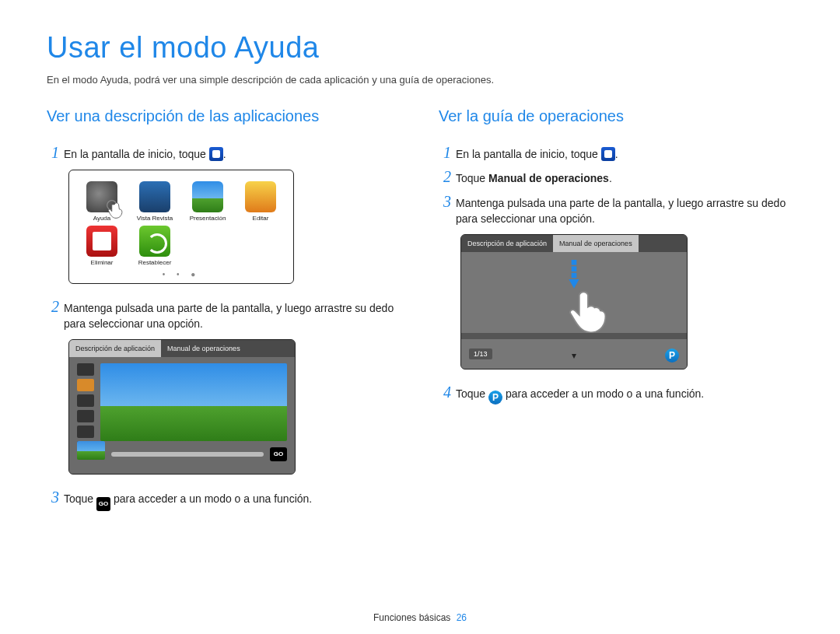 This screenshot has height=634, width=840. Describe the element at coordinates (420, 618) in the screenshot. I see `page-footer: Funciones básicas 26` at that location.